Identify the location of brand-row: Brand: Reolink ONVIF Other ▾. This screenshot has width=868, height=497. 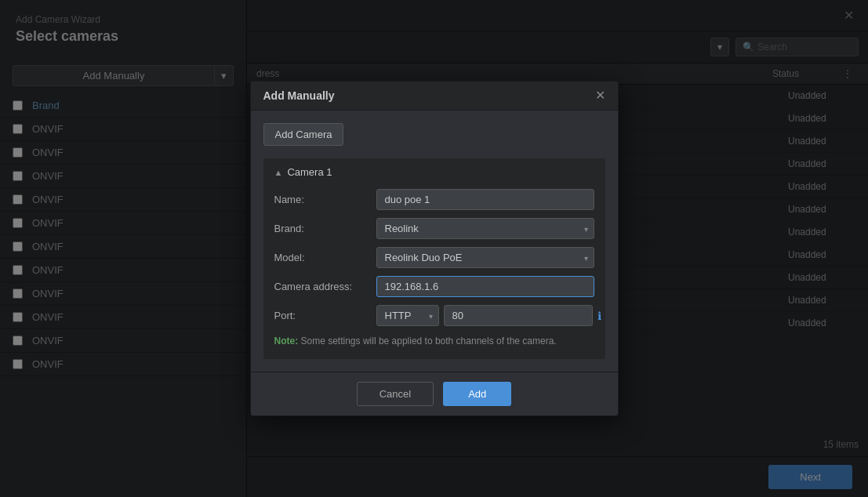
(434, 229).